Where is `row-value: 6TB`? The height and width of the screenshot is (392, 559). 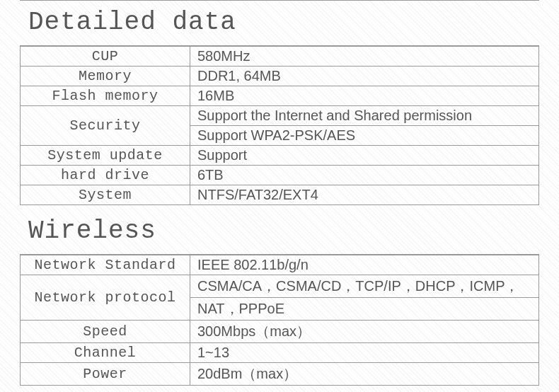 row-value: 6TB is located at coordinates (365, 175).